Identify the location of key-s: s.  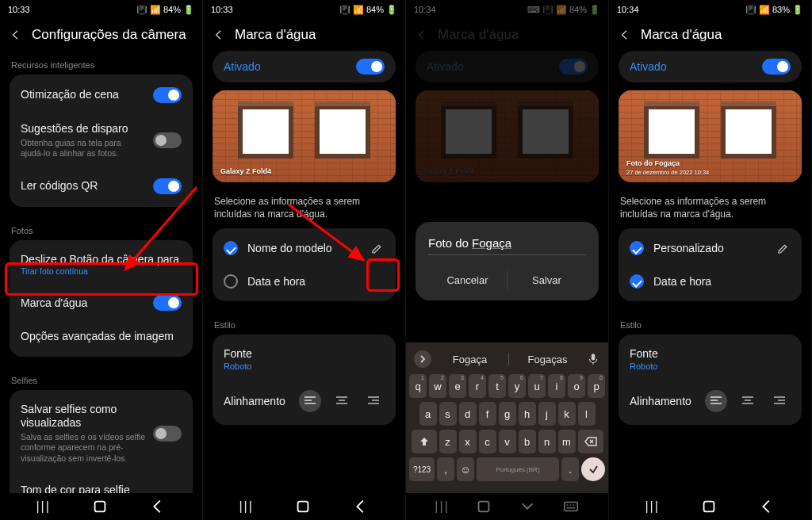
(448, 414).